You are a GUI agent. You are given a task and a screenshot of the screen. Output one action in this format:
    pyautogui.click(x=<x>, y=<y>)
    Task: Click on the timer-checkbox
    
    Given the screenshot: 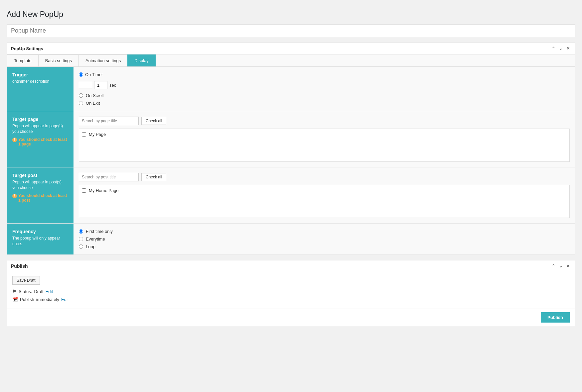 What is the action you would take?
    pyautogui.click(x=85, y=85)
    